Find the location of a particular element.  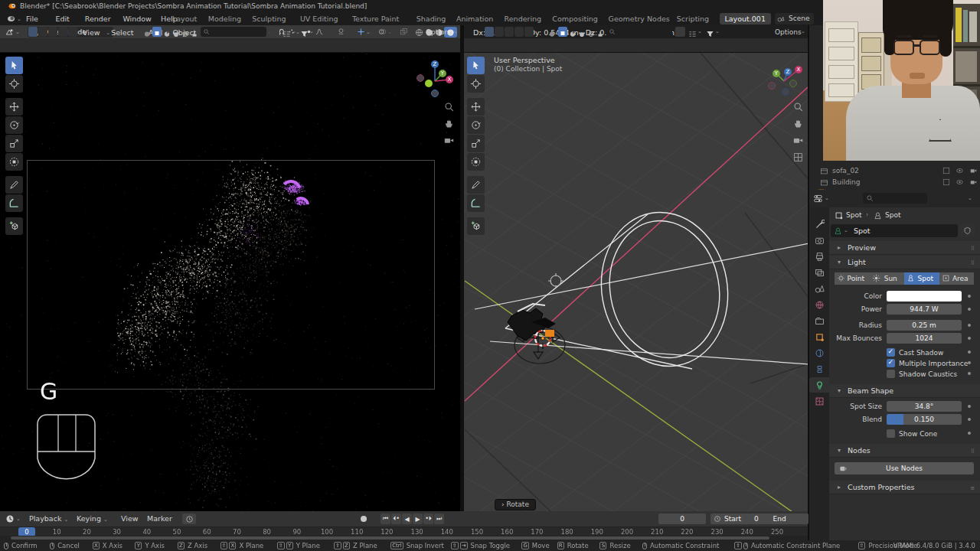

workspace-tab-compositing: Compositing is located at coordinates (575, 18).